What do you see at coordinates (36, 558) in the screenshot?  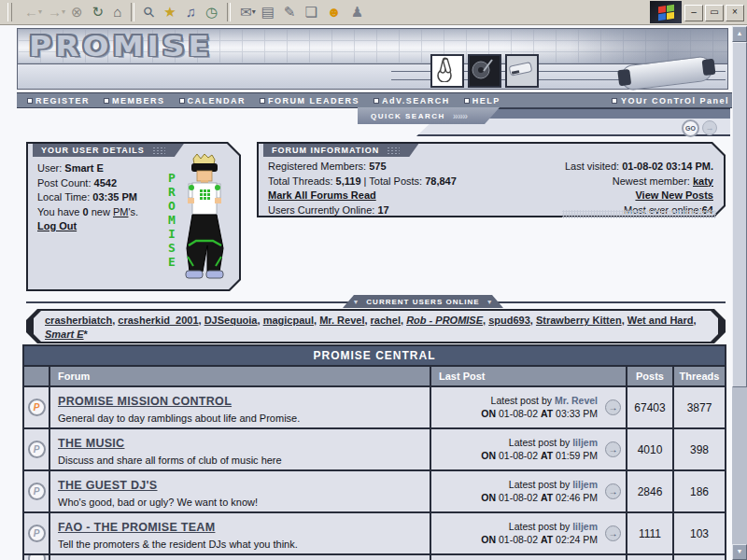 I see `forum-icon-cell` at bounding box center [36, 558].